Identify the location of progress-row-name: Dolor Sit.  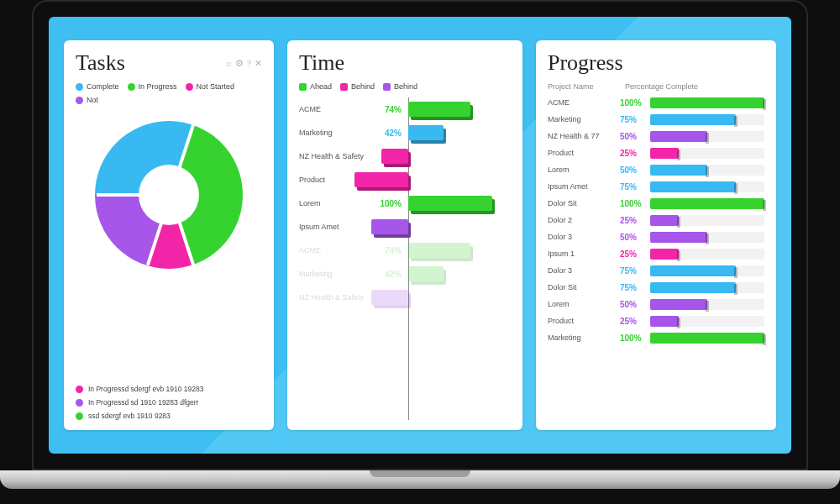
(581, 203).